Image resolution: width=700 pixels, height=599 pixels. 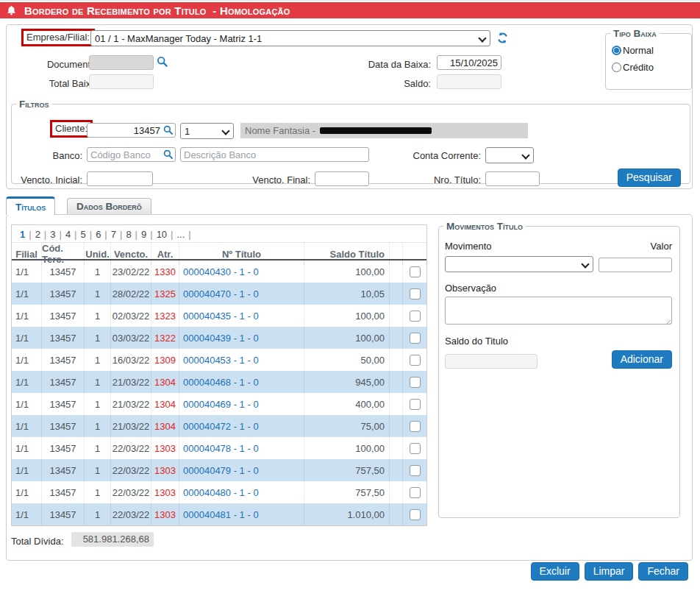 What do you see at coordinates (219, 492) in the screenshot?
I see `table-row: 1/113457122/03/221303000040480 - 1 - 075…` at bounding box center [219, 492].